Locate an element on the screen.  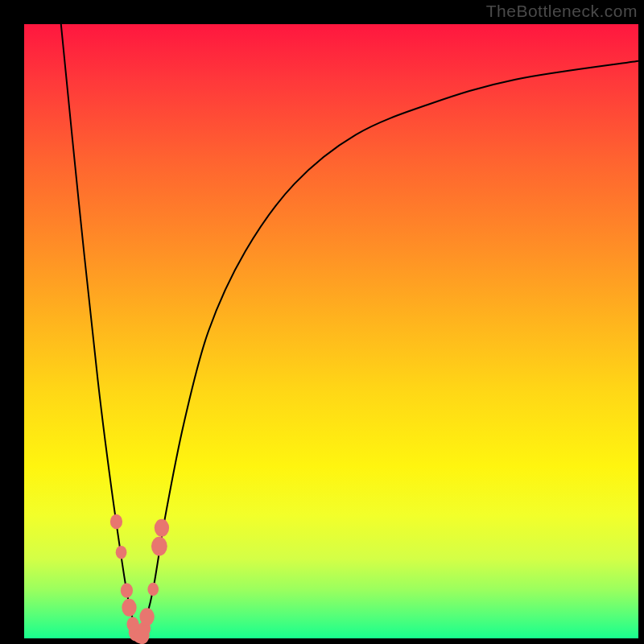
watermark-text: TheBottleneck.com is located at coordinates (562, 11).